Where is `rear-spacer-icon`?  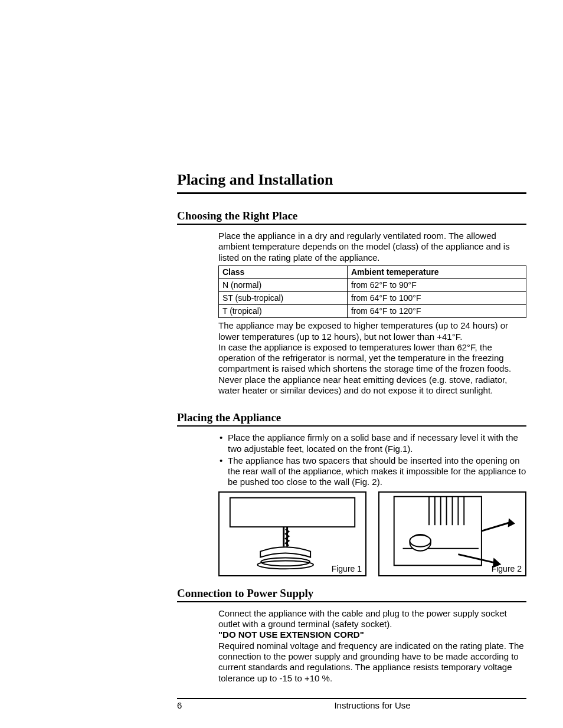 rear-spacer-icon is located at coordinates (452, 534).